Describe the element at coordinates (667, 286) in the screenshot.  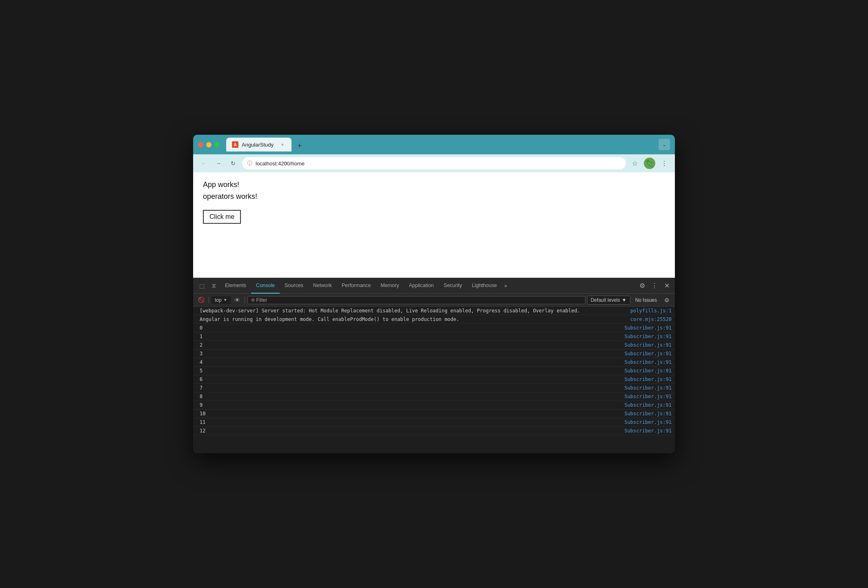
I see `devtools-close-button: ✕` at that location.